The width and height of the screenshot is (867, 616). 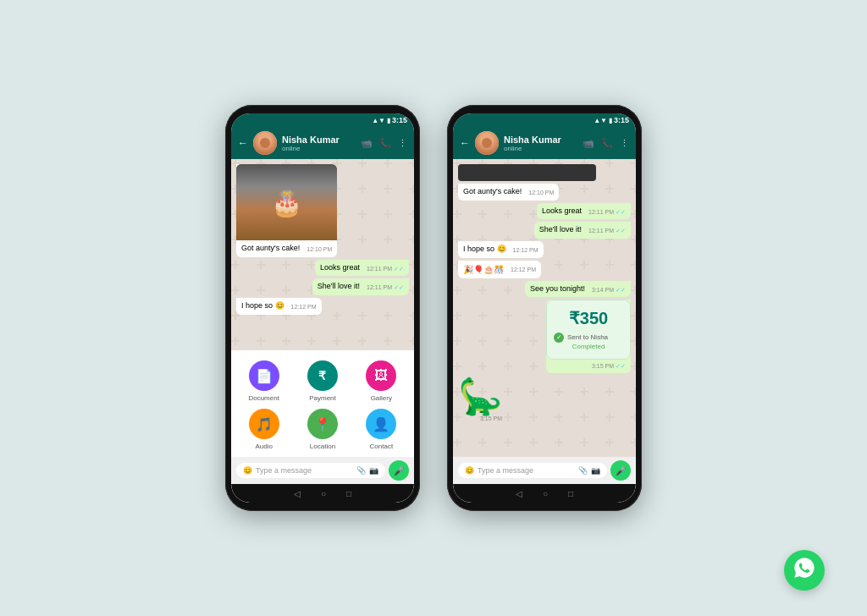 What do you see at coordinates (621, 230) in the screenshot?
I see `ticks-li: ✓✓` at bounding box center [621, 230].